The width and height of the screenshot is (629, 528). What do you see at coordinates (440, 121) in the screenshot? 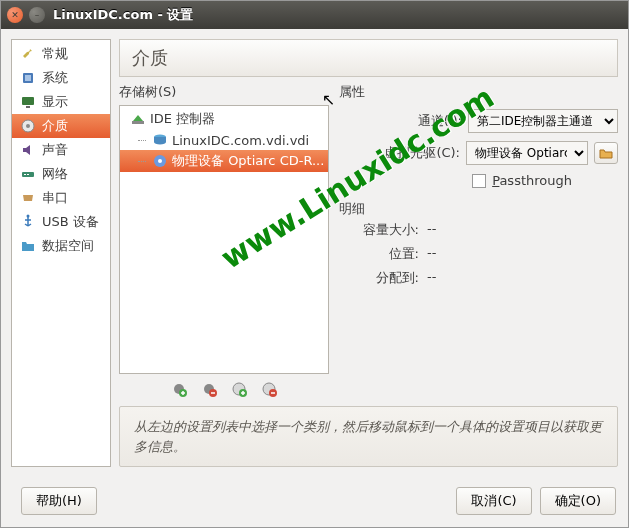
I see `channel-label: 通道(I):` at bounding box center [440, 121].